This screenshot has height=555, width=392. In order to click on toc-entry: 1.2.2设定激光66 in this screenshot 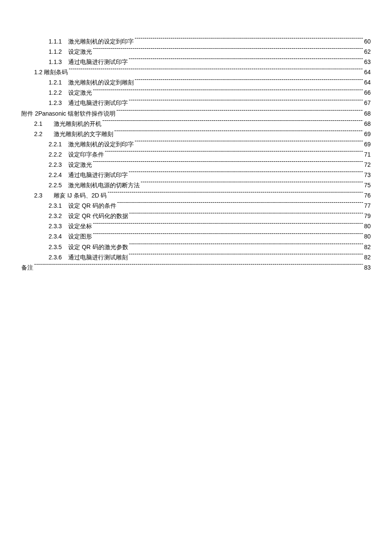, I will do `click(196, 93)`.